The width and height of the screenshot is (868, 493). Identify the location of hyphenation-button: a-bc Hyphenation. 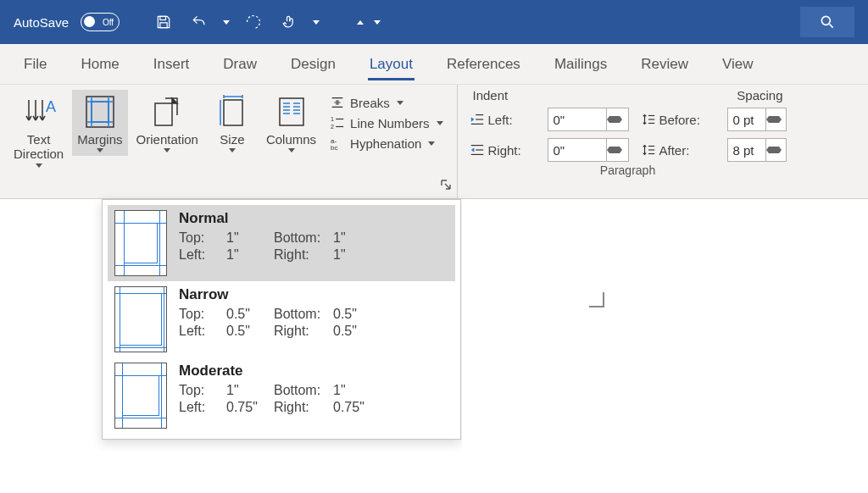
(387, 143).